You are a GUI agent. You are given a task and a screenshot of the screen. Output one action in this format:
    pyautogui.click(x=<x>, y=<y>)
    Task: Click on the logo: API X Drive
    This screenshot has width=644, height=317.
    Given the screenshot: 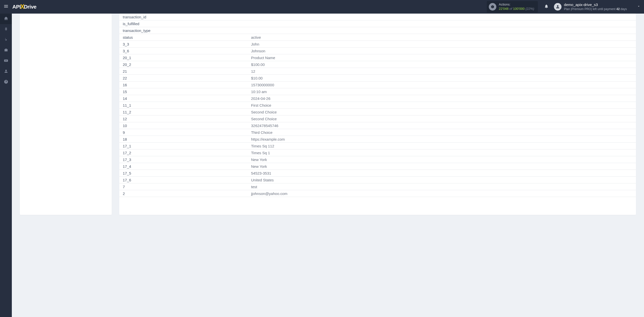 What is the action you would take?
    pyautogui.click(x=24, y=7)
    